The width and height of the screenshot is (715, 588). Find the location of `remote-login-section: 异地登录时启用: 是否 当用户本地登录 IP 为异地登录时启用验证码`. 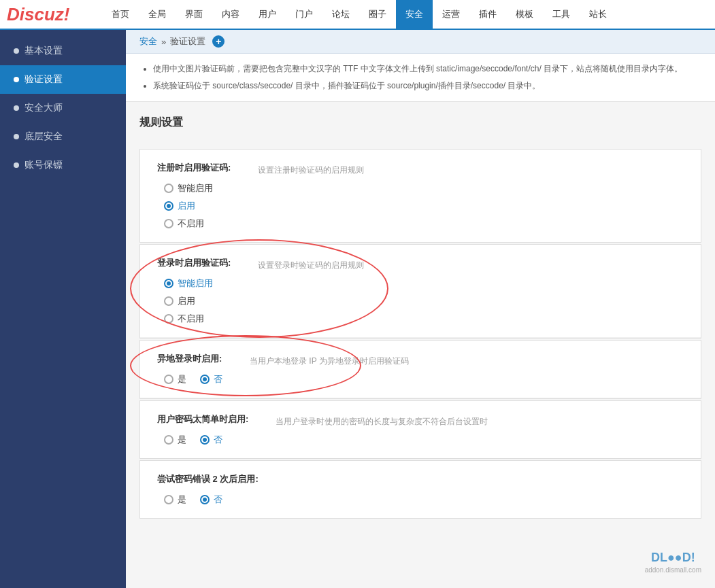

remote-login-section: 异地登录时启用: 是否 当用户本地登录 IP 为异地登录时启用验证码 is located at coordinates (420, 370).